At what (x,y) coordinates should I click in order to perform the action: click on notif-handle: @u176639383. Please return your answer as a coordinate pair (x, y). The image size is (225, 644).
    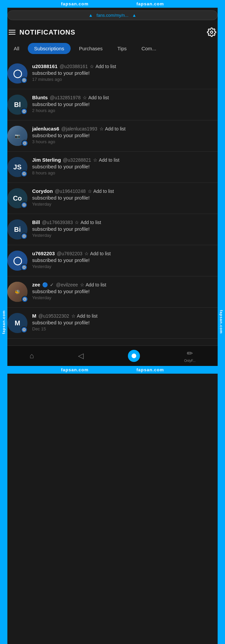
    Looking at the image, I should click on (57, 222).